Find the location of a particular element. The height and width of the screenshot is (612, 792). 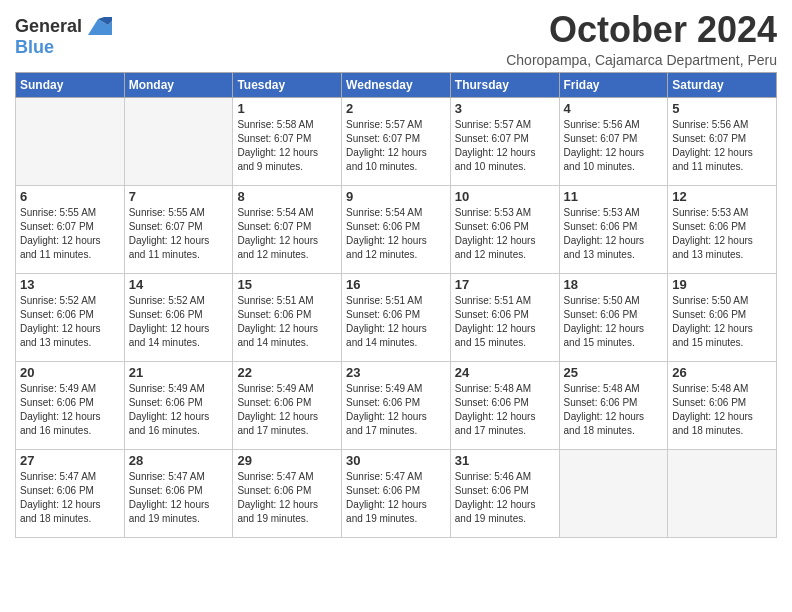

day-number: 9 is located at coordinates (396, 196).